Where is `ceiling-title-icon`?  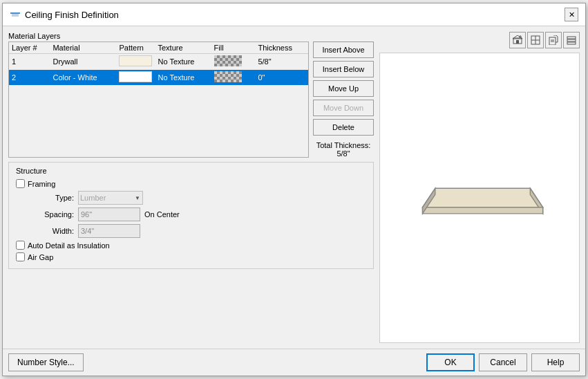 ceiling-title-icon is located at coordinates (15, 15).